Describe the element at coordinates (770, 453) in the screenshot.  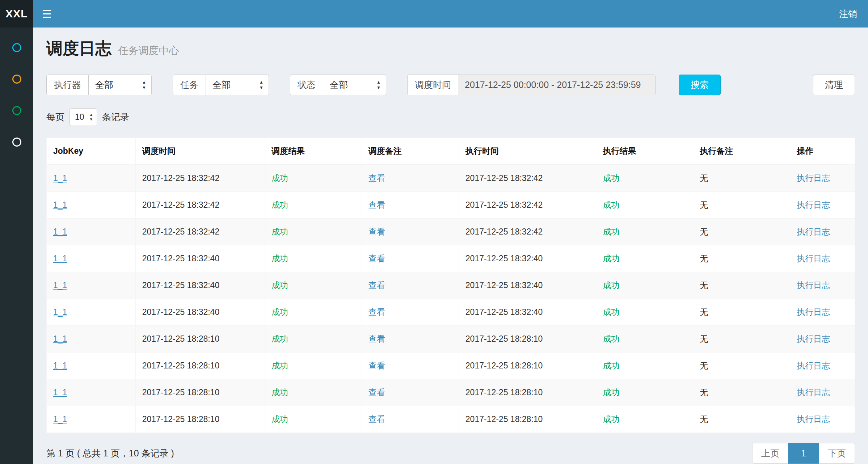
I see `prev-page-button: 上页` at that location.